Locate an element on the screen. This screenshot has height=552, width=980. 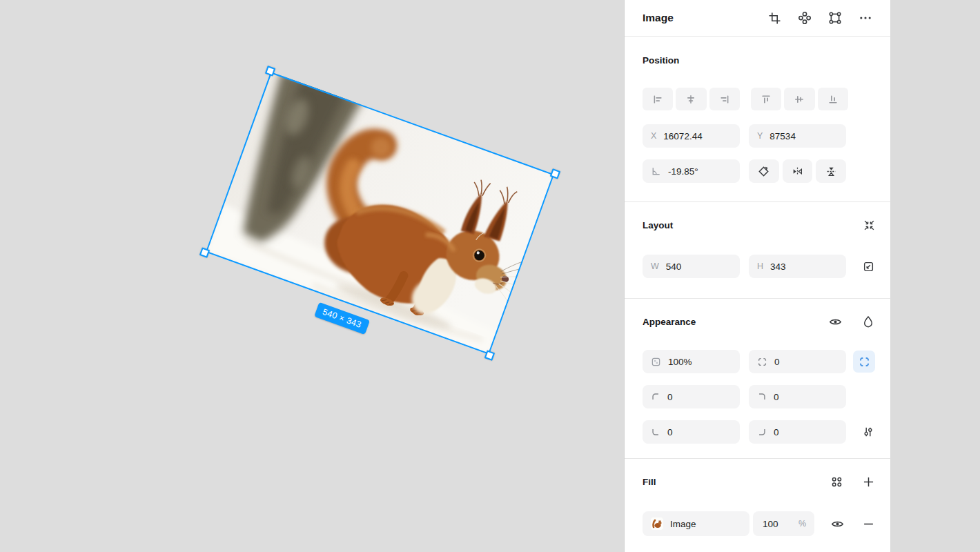
y-field: Y 87534 is located at coordinates (798, 136).